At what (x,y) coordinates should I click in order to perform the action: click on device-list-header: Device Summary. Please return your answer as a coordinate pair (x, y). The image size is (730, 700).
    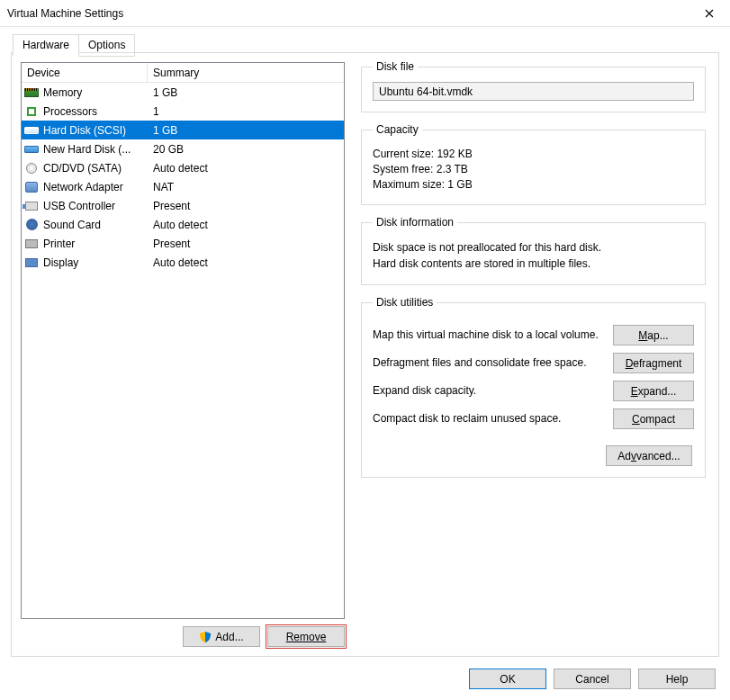
    Looking at the image, I should click on (183, 73).